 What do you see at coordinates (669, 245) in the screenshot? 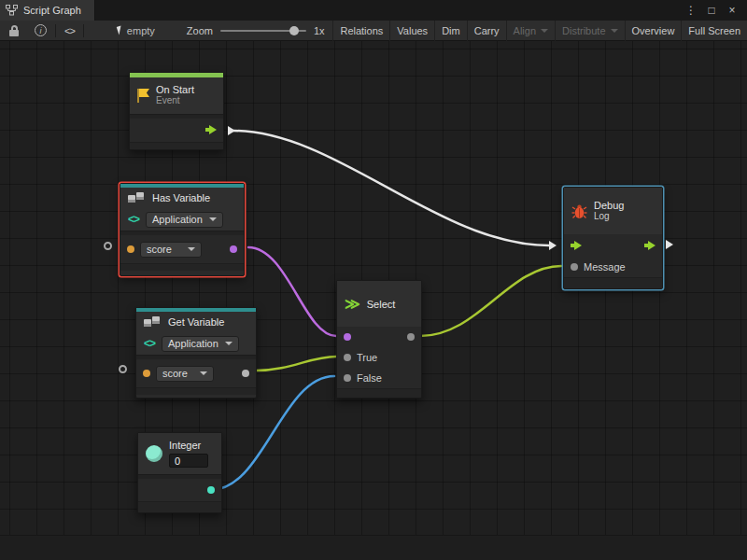
I see `flow-continue-arrow-icon` at bounding box center [669, 245].